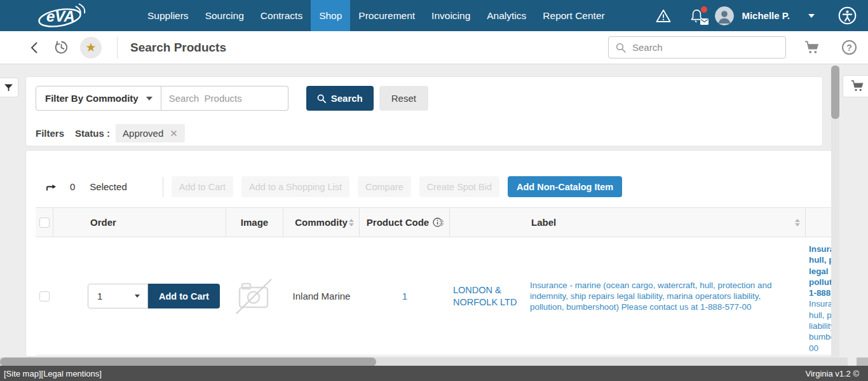 This screenshot has height=381, width=868. Describe the element at coordinates (34, 48) in the screenshot. I see `back-icon` at that location.